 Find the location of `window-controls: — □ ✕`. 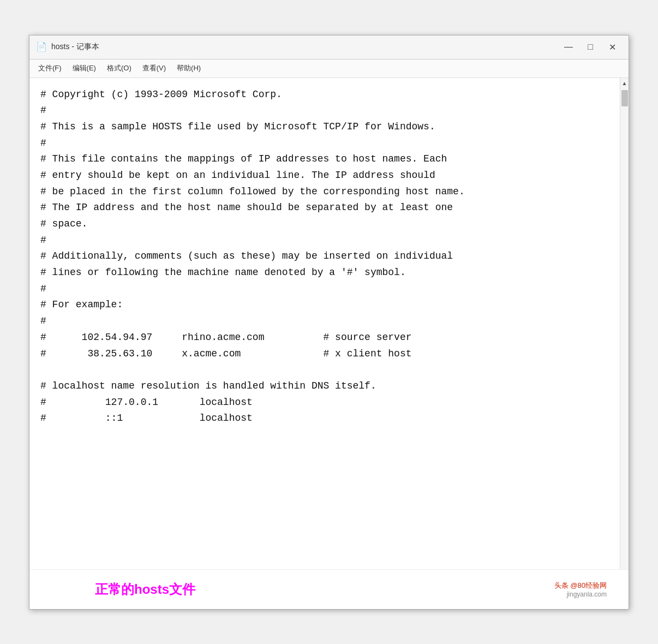

window-controls: — □ ✕ is located at coordinates (590, 47).